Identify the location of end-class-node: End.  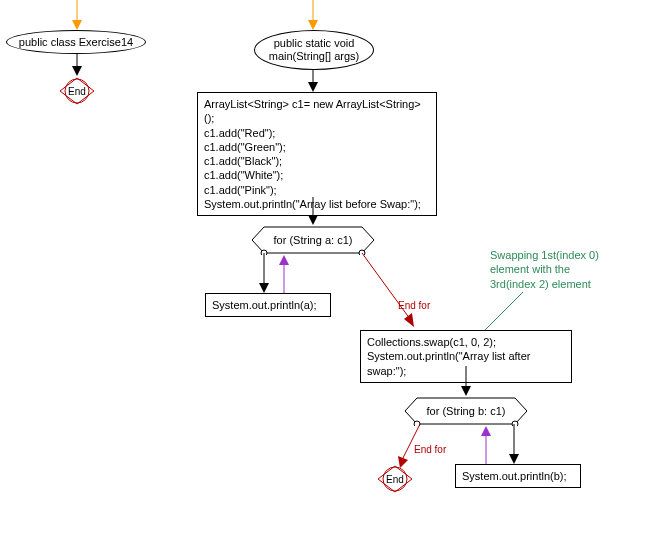
(77, 91).